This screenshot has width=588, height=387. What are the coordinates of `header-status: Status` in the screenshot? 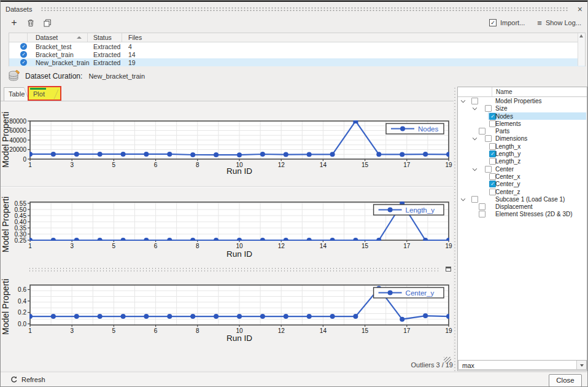 It's located at (105, 37).